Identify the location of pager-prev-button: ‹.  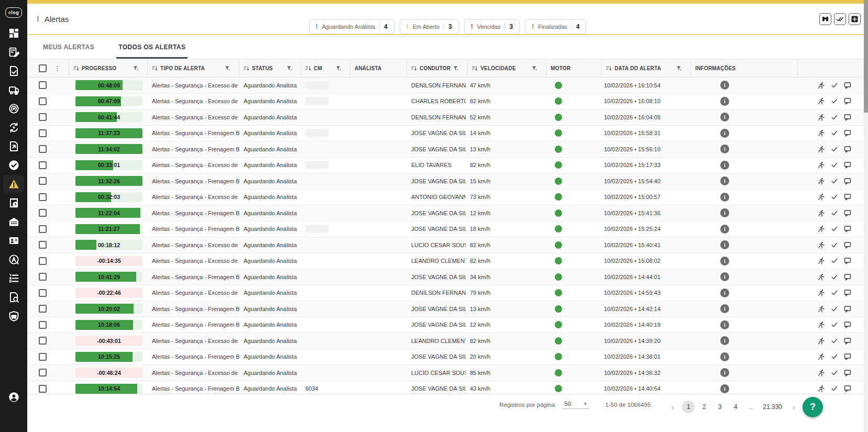
(673, 407).